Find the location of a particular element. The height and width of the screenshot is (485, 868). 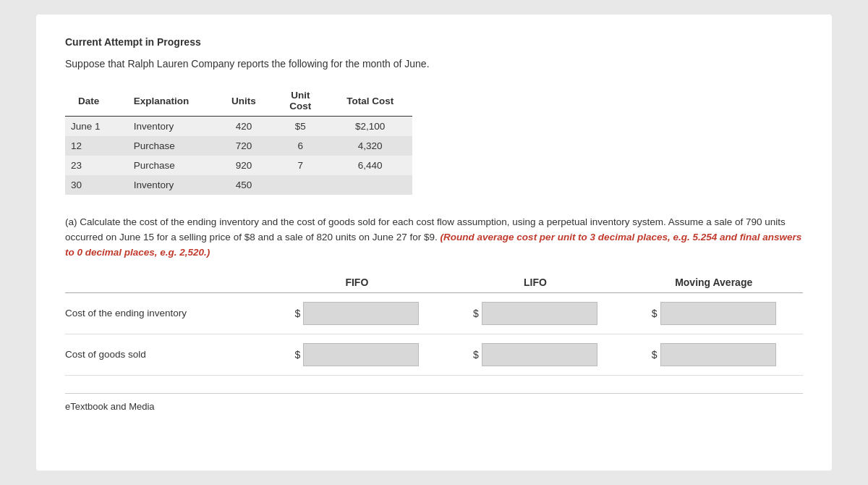

cell-date: 23 is located at coordinates (93, 165).